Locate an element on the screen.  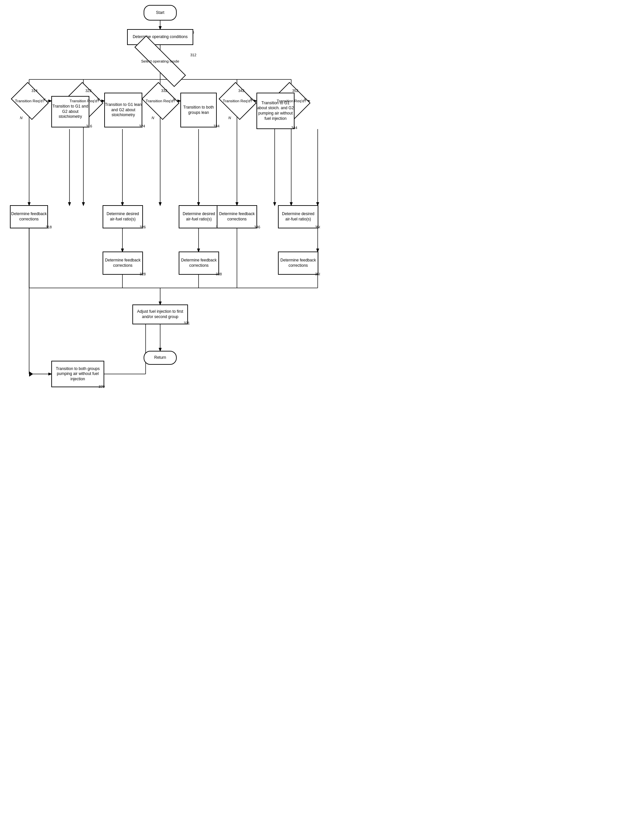
ref-321: 321 is located at coordinates (187, 323).